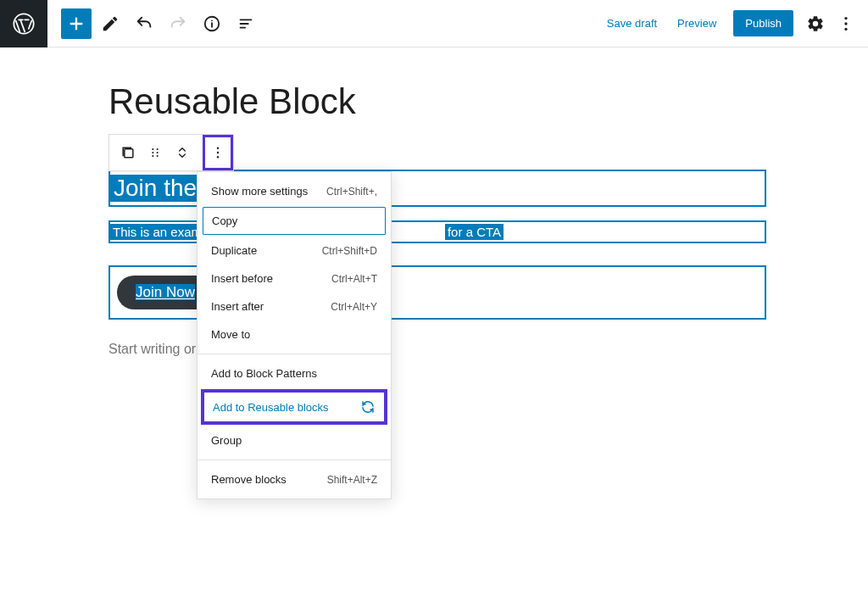  What do you see at coordinates (294, 336) in the screenshot?
I see `block-options-dropdown: Show more settings Ctrl+Shift+, Copy Dup…` at bounding box center [294, 336].